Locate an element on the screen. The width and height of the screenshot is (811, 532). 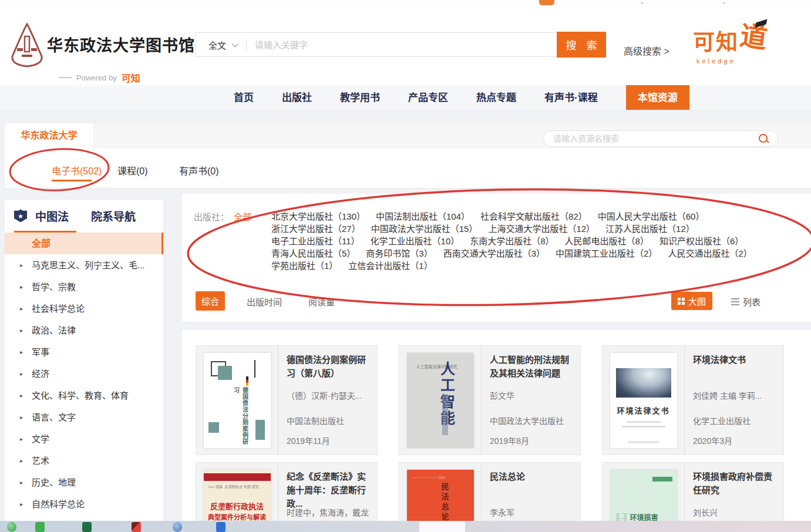
book-publisher: 化学工业出版社 is located at coordinates (736, 420).